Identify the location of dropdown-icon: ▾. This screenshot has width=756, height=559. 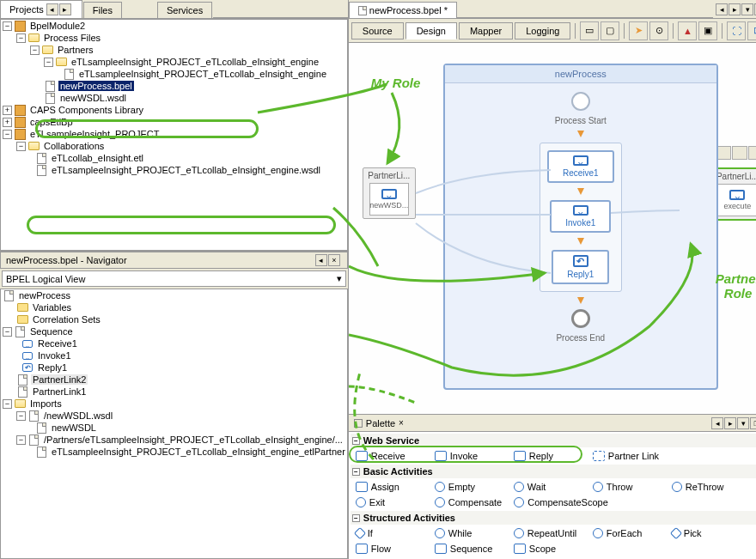
(747, 9).